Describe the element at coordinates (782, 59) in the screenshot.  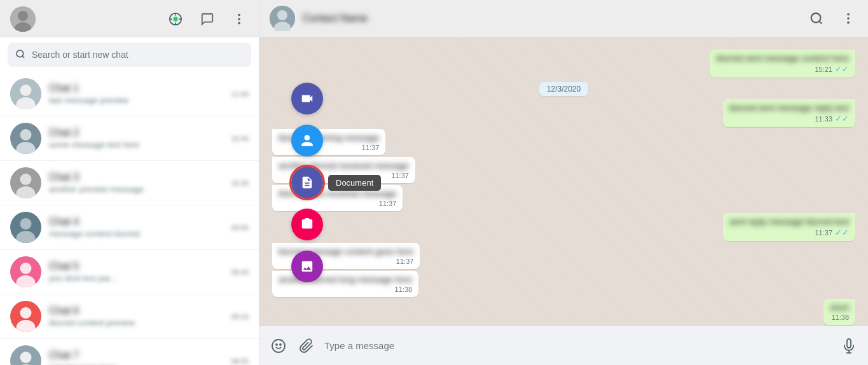
I see `message-text: blurred sent message content here` at that location.